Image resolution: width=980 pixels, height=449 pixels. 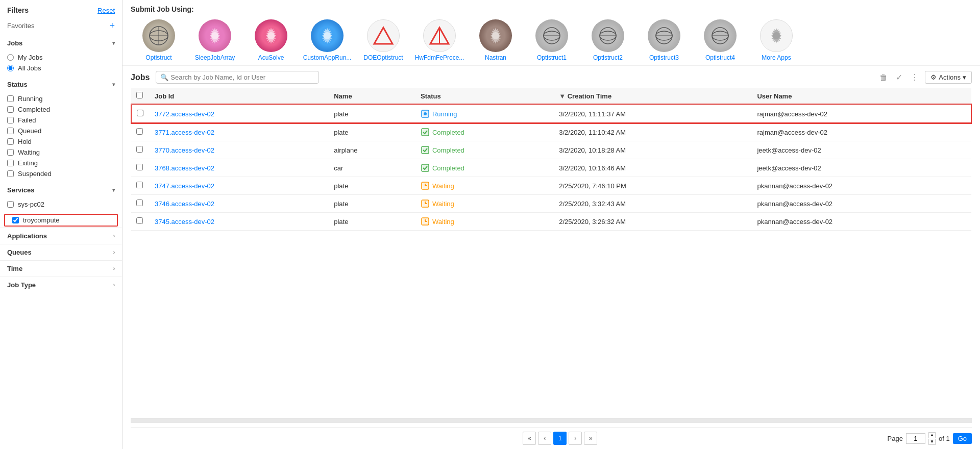 What do you see at coordinates (185, 168) in the screenshot?
I see `job-id-link: 3768.access-dev-02` at bounding box center [185, 168].